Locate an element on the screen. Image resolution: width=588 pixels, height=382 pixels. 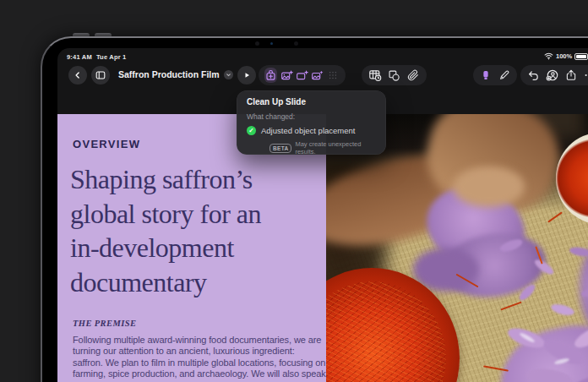
beta-badge: BETA is located at coordinates (280, 149).